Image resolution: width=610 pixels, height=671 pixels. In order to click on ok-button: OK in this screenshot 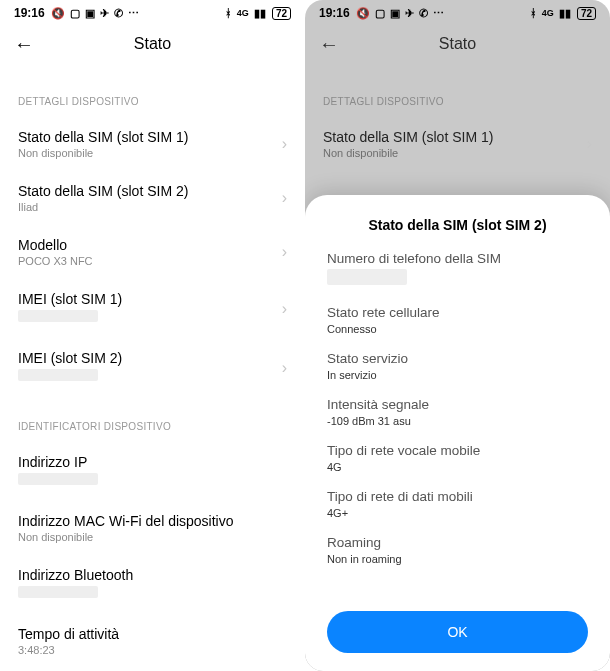, I will do `click(458, 632)`.